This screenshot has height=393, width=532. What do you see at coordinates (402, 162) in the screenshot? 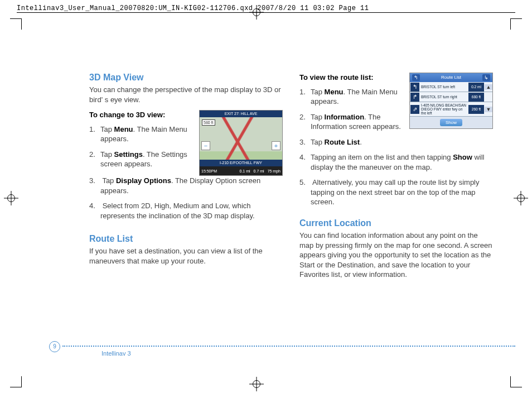
I see `list-item: 4.Tapping an item on the list and then t…` at bounding box center [402, 162].